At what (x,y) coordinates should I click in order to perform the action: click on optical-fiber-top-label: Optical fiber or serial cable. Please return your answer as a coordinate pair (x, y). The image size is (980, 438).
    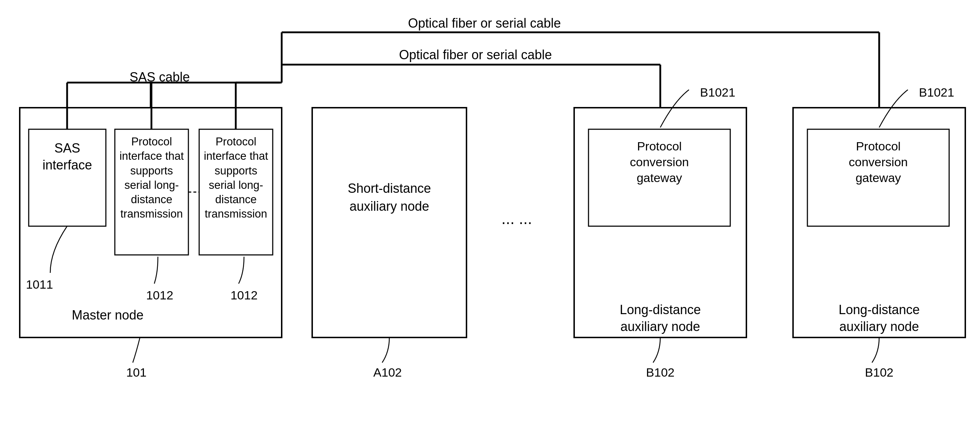
    Looking at the image, I should click on (485, 24).